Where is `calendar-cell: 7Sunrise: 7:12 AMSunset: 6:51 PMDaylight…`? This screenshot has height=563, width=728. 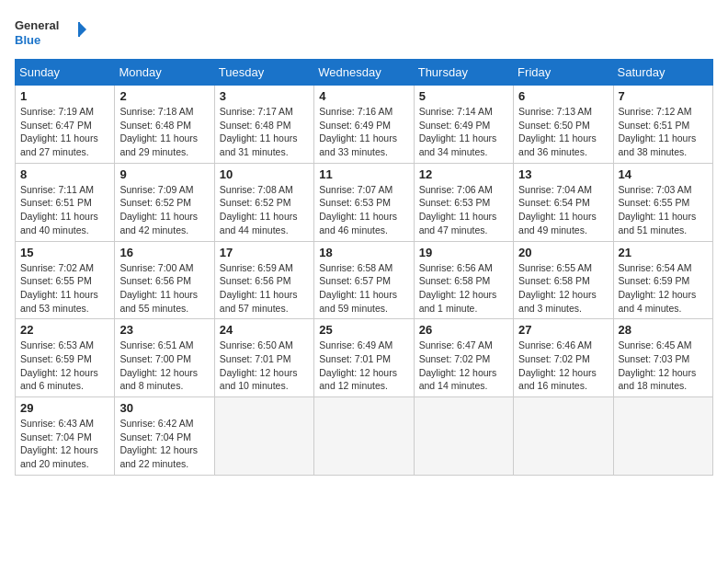 calendar-cell: 7Sunrise: 7:12 AMSunset: 6:51 PMDaylight… is located at coordinates (663, 125).